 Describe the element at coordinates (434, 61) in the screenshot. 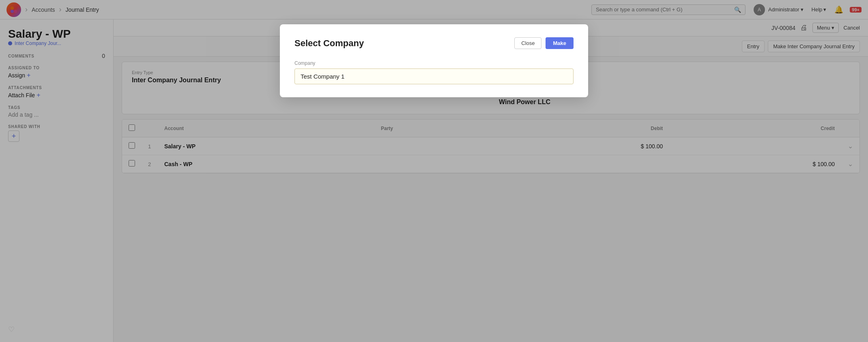

I see `select-company-modal: Select Company Close Make Company` at that location.